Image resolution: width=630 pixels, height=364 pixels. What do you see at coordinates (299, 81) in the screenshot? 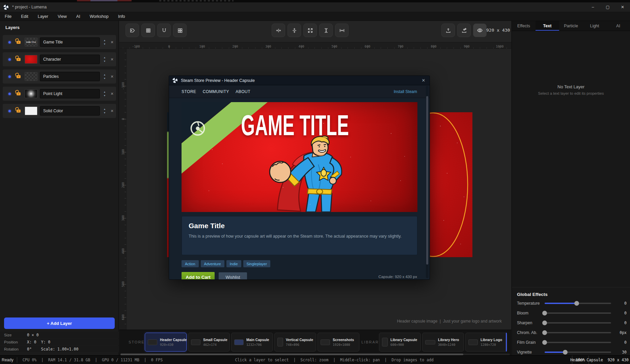
I see `dialog-titlebar: Steam Store Preview - Header Capsule ✕` at bounding box center [299, 81].